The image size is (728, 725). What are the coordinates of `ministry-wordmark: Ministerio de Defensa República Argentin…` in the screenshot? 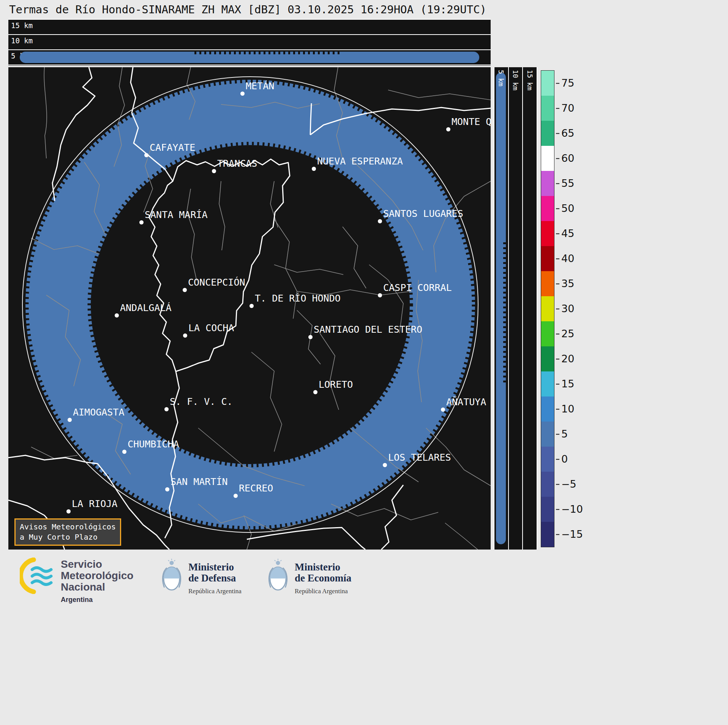 It's located at (215, 579).